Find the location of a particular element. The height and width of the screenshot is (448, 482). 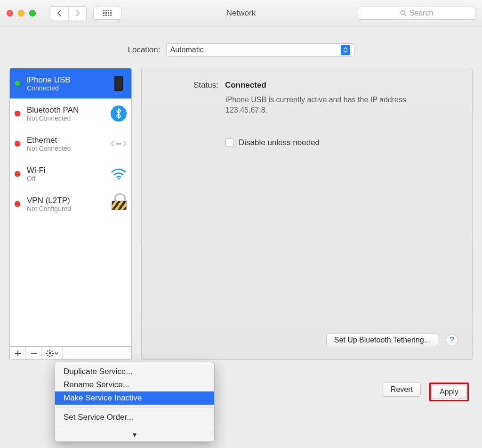

service-name: VPN (L2TP) is located at coordinates (66, 201).